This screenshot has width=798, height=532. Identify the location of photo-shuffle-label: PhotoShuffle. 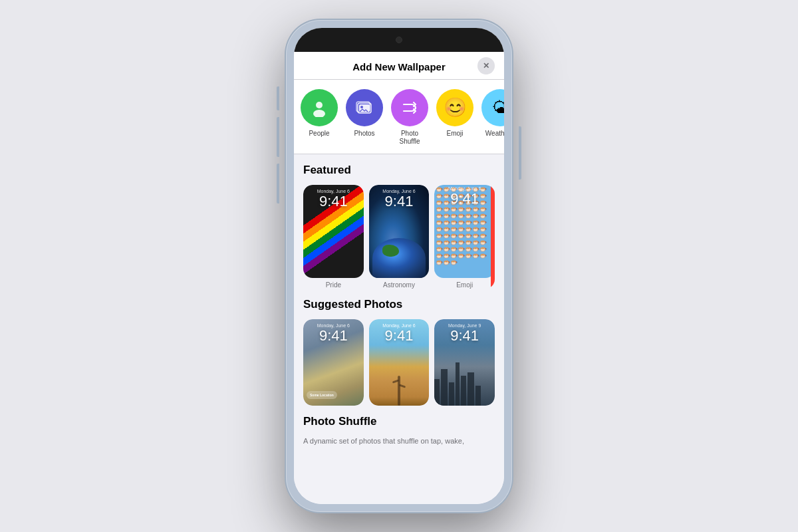
(410, 138).